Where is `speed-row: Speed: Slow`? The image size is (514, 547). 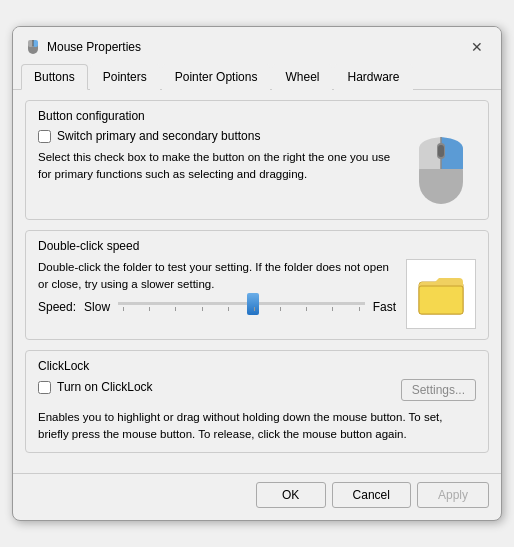 speed-row: Speed: Slow is located at coordinates (217, 307).